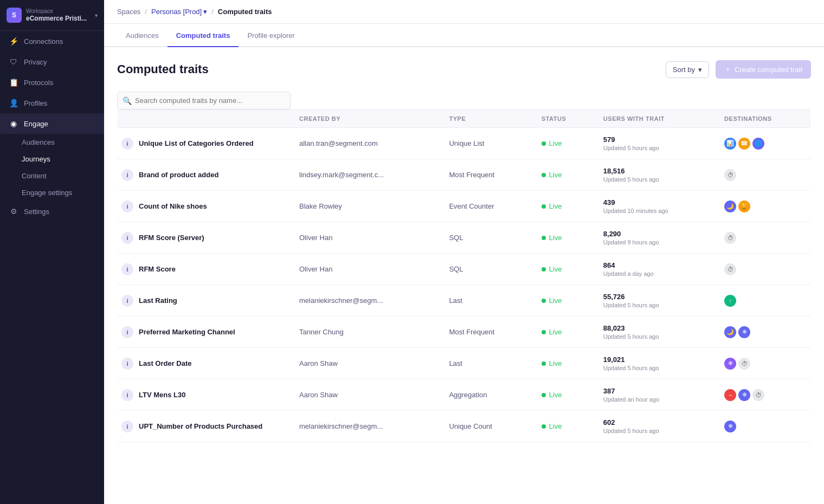 The image size is (824, 504). Describe the element at coordinates (146, 12) in the screenshot. I see `breadcrumb-sep-1: /` at that location.